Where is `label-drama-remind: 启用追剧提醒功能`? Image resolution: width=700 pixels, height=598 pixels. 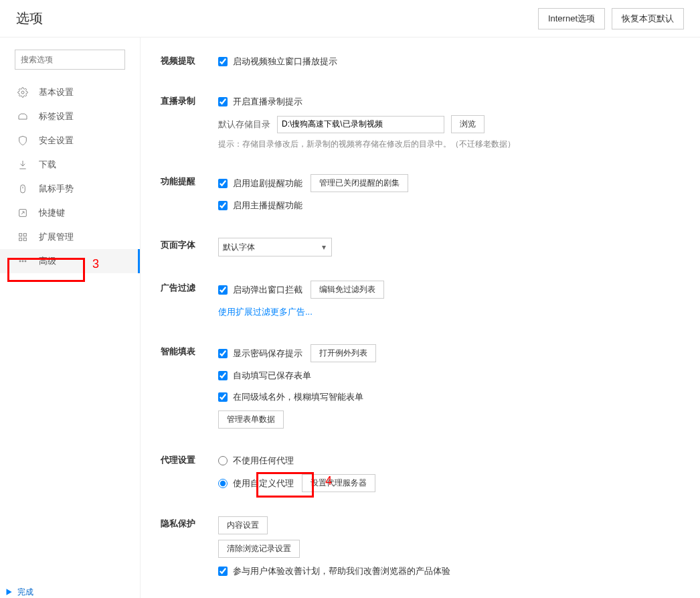 label-drama-remind: 启用追剧提醒功能 is located at coordinates (268, 183).